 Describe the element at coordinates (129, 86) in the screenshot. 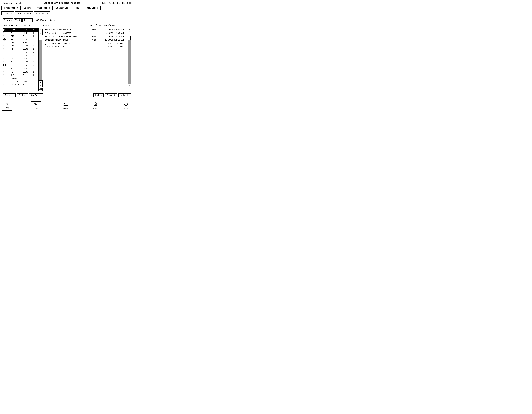

I see `qc-scroll-down-btn: ≪` at that location.